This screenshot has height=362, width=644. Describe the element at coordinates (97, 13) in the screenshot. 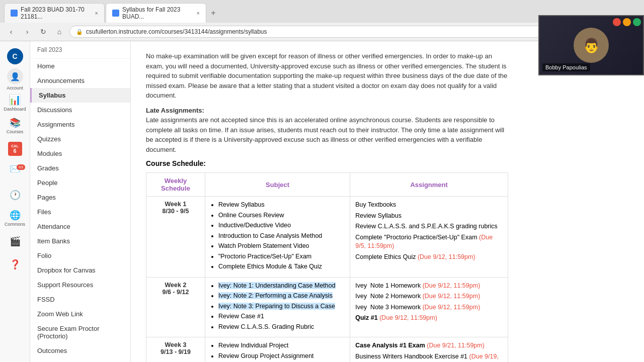

I see `tab-1-close: ×` at that location.